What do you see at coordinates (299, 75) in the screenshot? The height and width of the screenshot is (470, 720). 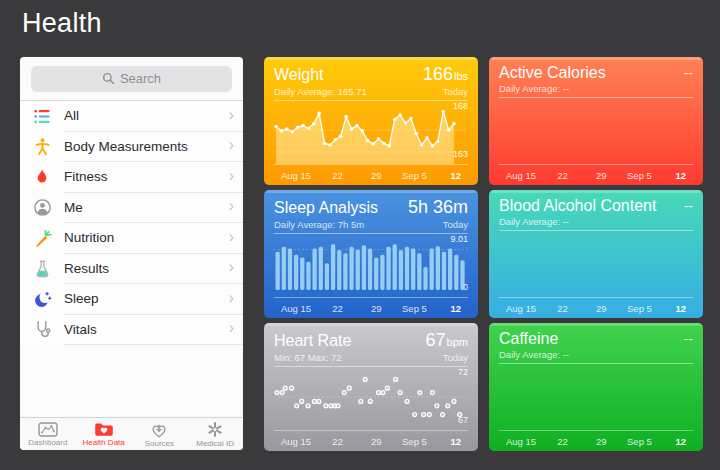 I see `card-title: Weight` at bounding box center [299, 75].